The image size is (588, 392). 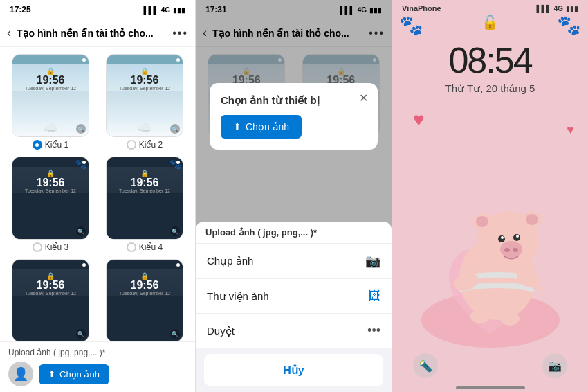 I want to click on upload-label-1: Upload ảnh ( jpg, png,... )*, so click(x=98, y=353).